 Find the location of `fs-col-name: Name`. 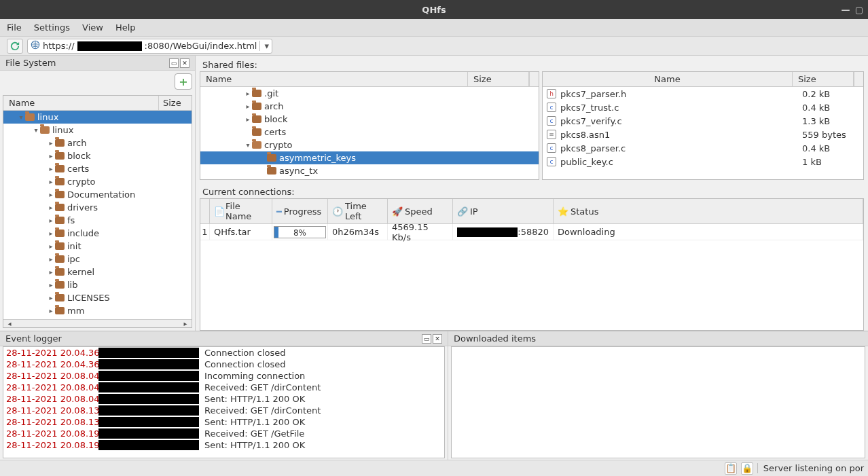

fs-col-name: Name is located at coordinates (82, 103).